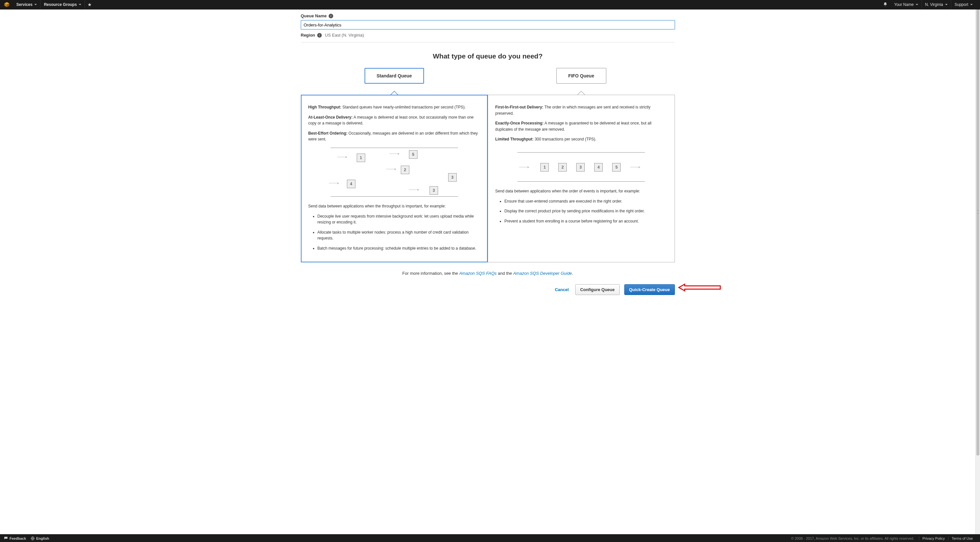  I want to click on nav-support-label: Support, so click(961, 5).